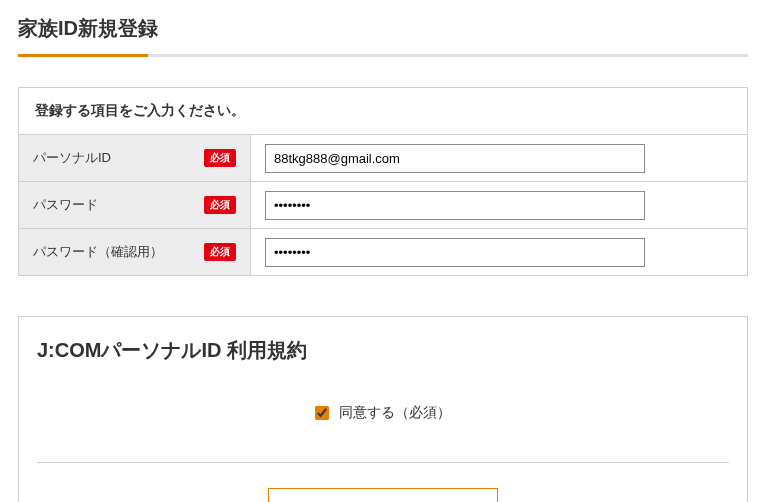 The image size is (766, 502). I want to click on form-row-personal-id: パーソナルID 必須, so click(383, 158).